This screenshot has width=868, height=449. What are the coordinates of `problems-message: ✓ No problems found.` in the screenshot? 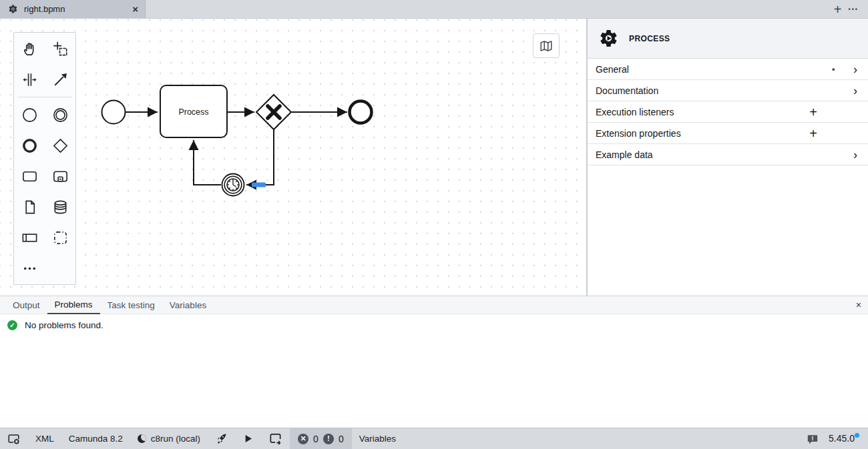 It's located at (434, 322).